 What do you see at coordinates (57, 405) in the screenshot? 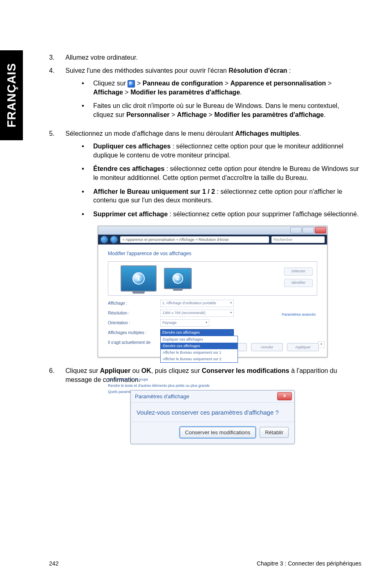
I see `list-number-6: 6.` at bounding box center [57, 405].